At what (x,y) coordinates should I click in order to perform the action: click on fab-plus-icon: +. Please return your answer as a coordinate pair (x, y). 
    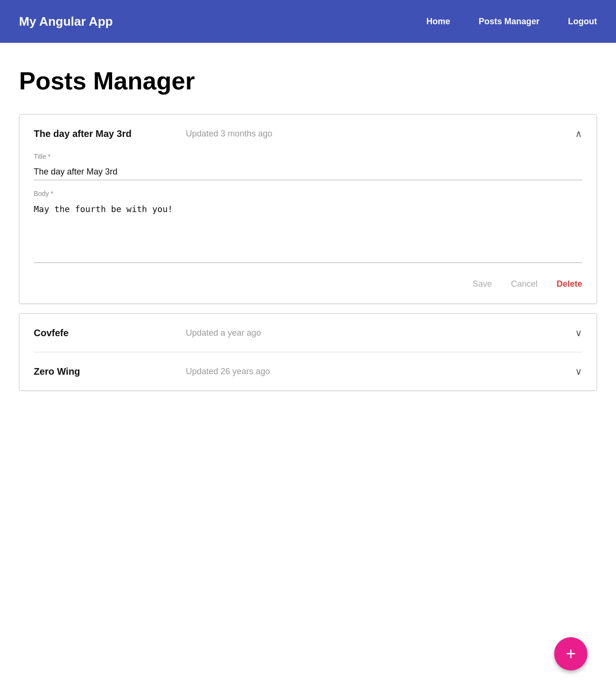
    Looking at the image, I should click on (570, 654).